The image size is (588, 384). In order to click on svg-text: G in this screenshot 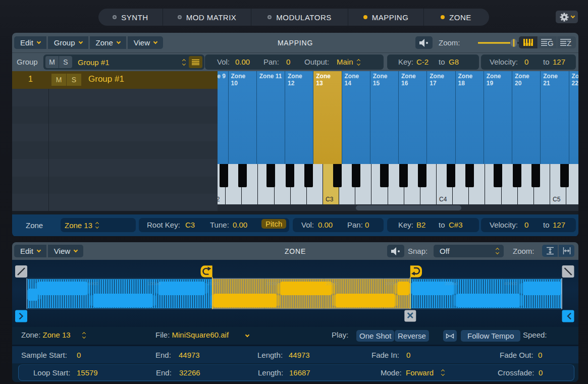, I will do `click(551, 43)`.